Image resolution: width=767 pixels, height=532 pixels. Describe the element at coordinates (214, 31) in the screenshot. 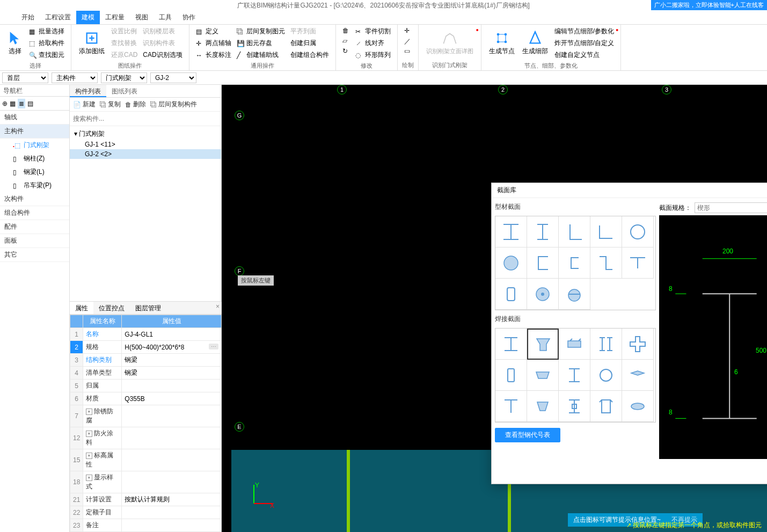

I see `define-button: ▤定义` at that location.